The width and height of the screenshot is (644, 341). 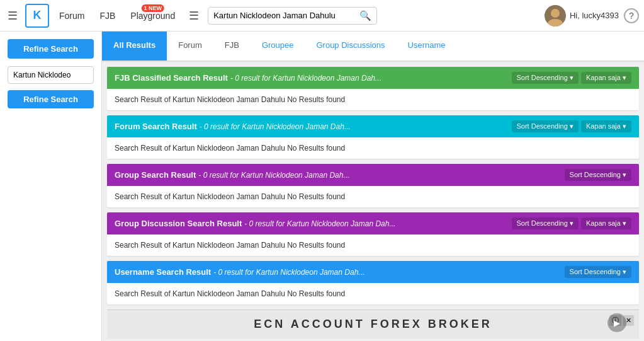 I want to click on sidebar-search-input, so click(x=50, y=75).